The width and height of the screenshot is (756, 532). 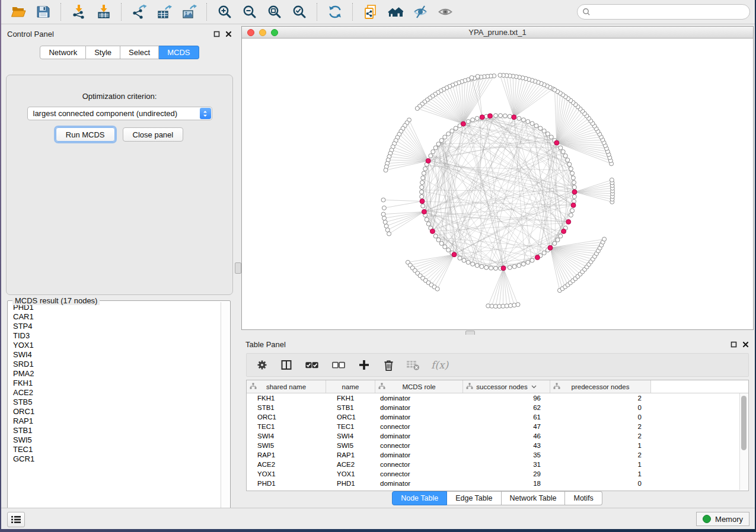 What do you see at coordinates (497, 332) in the screenshot?
I see `horizontal-splitter` at bounding box center [497, 332].